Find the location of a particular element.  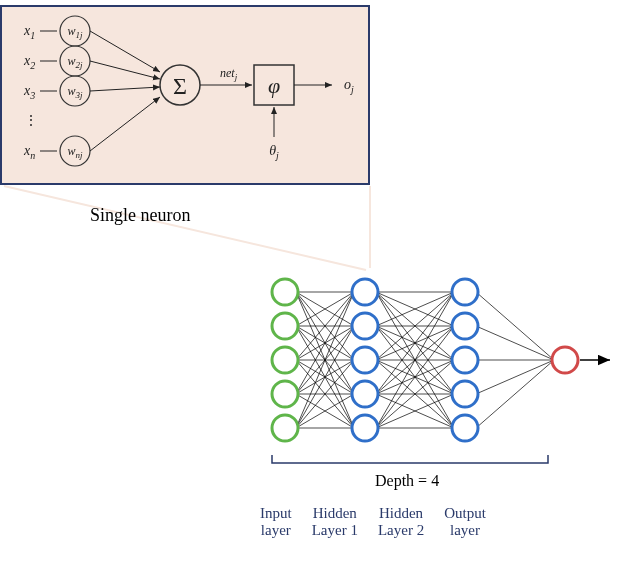

input-x3: x3 is located at coordinates (29, 92).